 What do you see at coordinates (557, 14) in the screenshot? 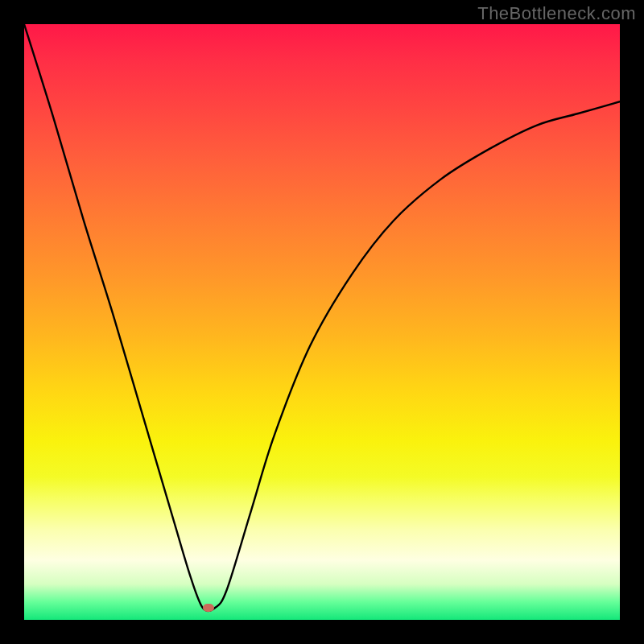
I see `watermark-text: TheBottleneck.com` at bounding box center [557, 14].